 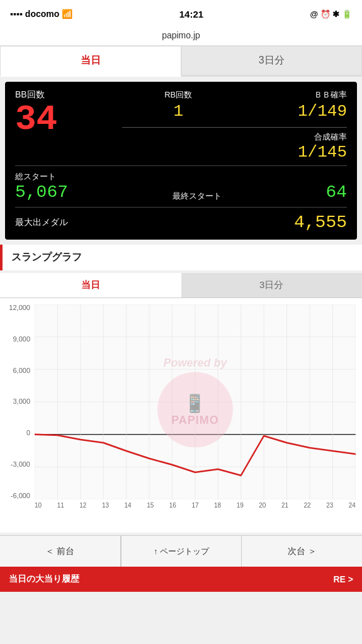 I want to click on chart-tab-container: 当日 3日分, so click(x=181, y=286).